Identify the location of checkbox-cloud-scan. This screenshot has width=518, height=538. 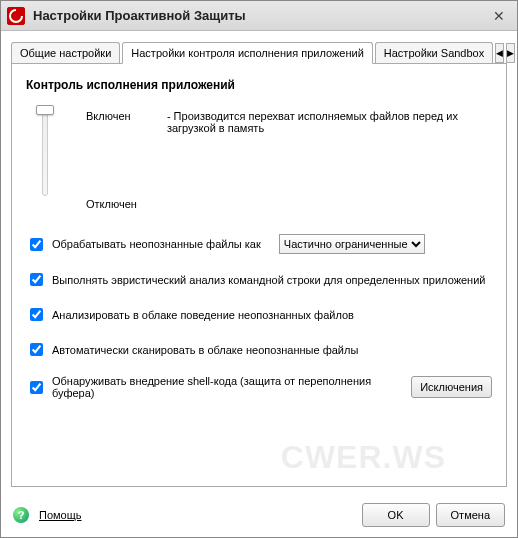
(36, 350).